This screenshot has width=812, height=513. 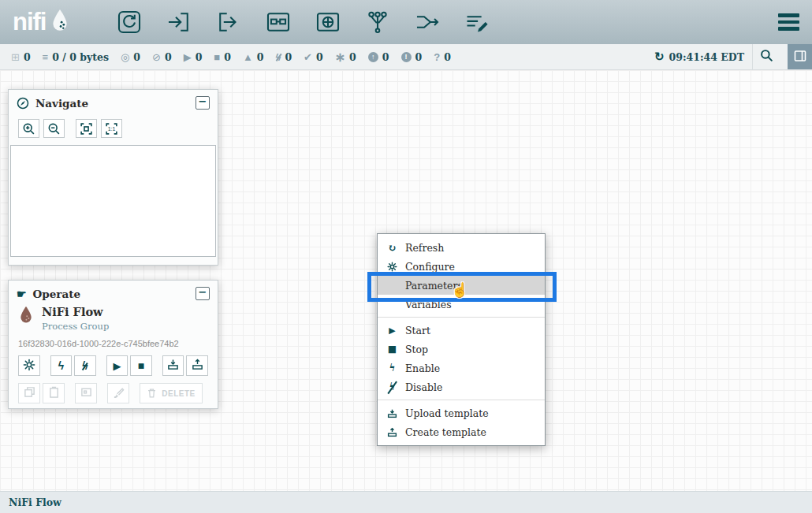 What do you see at coordinates (378, 22) in the screenshot?
I see `funnel-icon` at bounding box center [378, 22].